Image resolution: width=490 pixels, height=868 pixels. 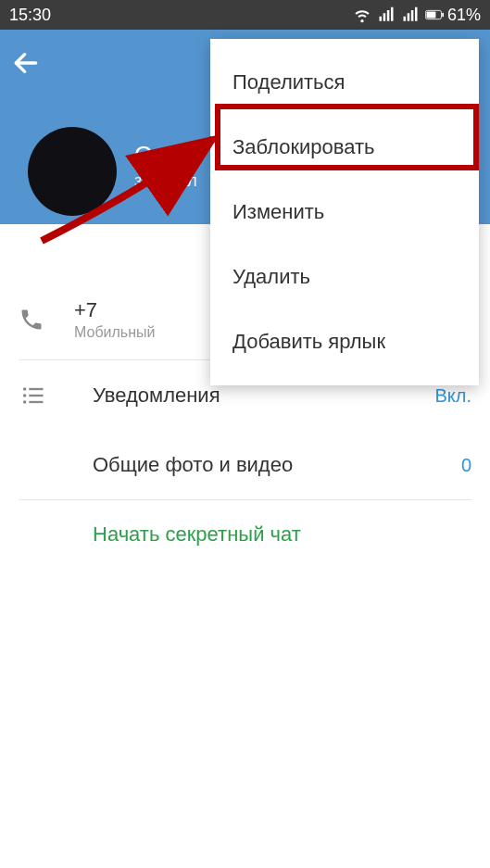 I want to click on battery-indicator: 61%, so click(x=453, y=15).